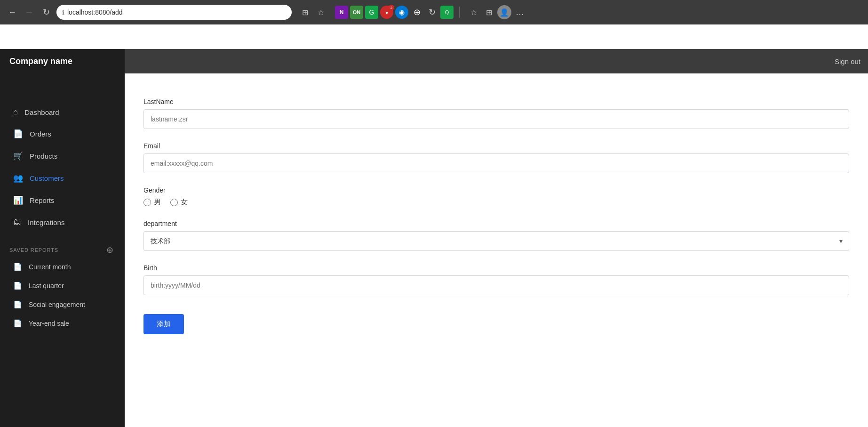 This screenshot has width=868, height=427. I want to click on refresh-extension: ↻, so click(432, 12).